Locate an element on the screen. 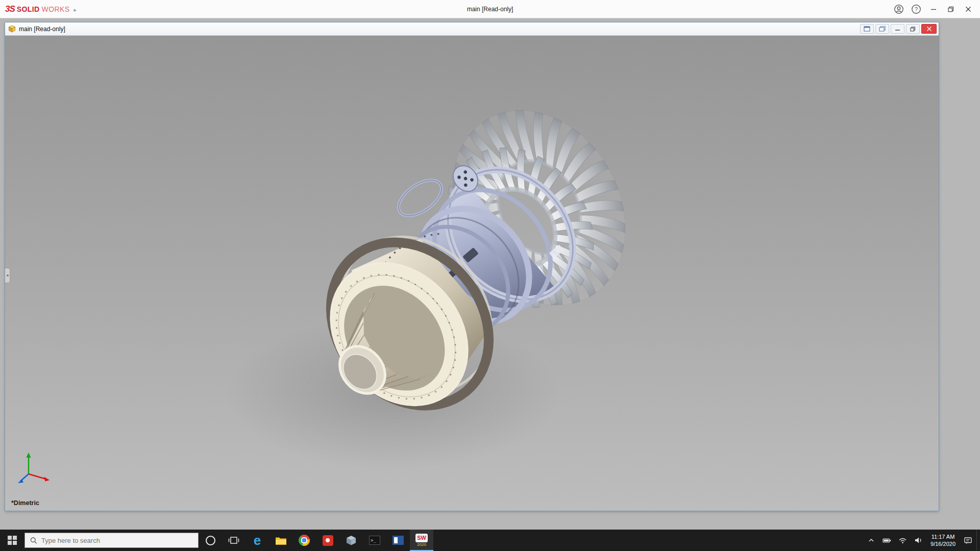  app-close-button is located at coordinates (968, 9).